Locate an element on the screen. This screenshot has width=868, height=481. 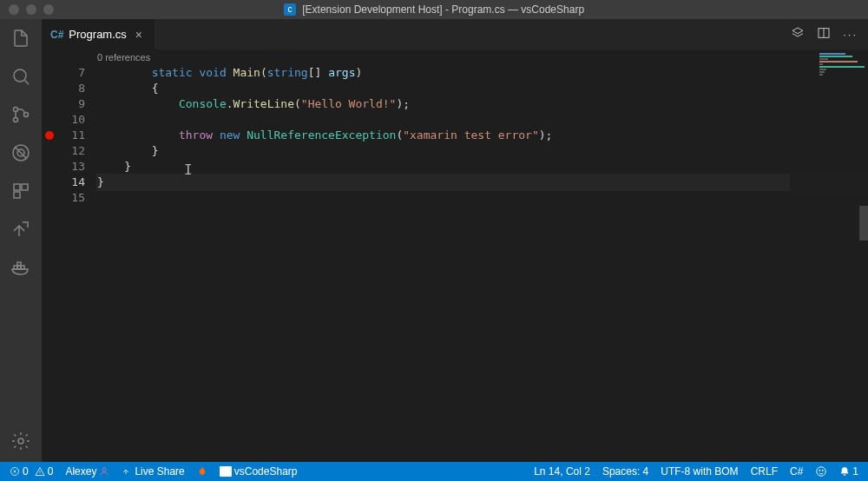
activity-bar is located at coordinates (21, 240).